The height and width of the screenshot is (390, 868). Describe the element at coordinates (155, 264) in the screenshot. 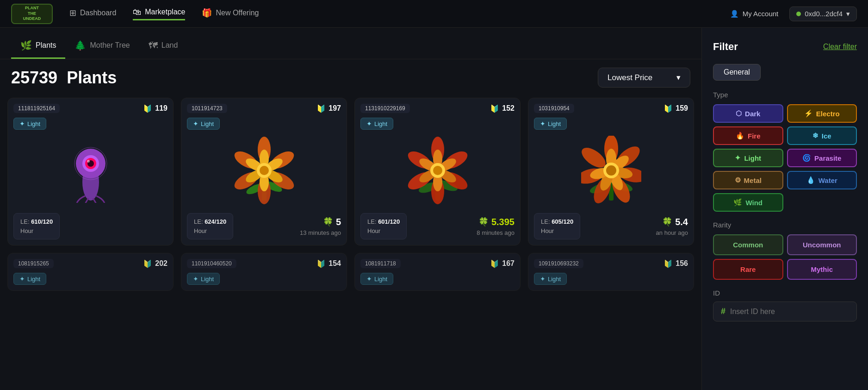

I see `card-level: 🔰 202` at that location.